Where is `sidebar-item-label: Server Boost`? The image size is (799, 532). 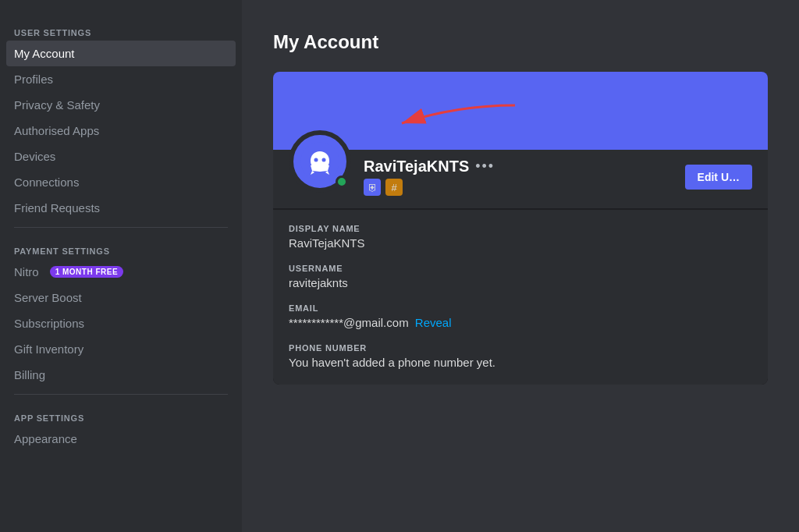
sidebar-item-label: Server Boost is located at coordinates (48, 298).